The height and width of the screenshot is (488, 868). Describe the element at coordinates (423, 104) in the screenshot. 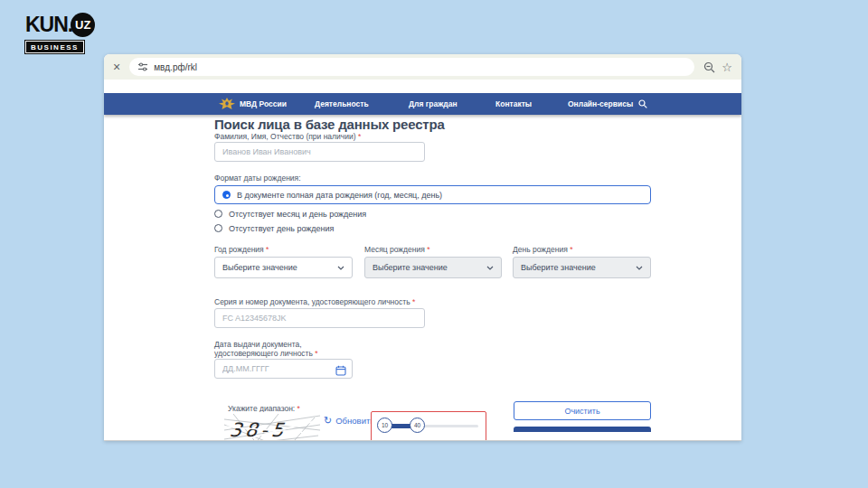

I see `mvd-navbar: МВД России Деятельность Для граждан Конт…` at that location.